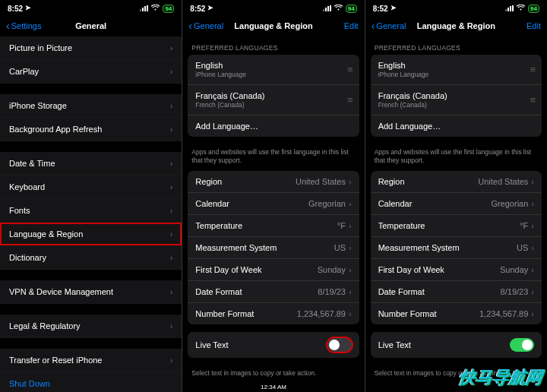  Describe the element at coordinates (91, 26) in the screenshot. I see `nav-header: ‹ Settings General` at that location.